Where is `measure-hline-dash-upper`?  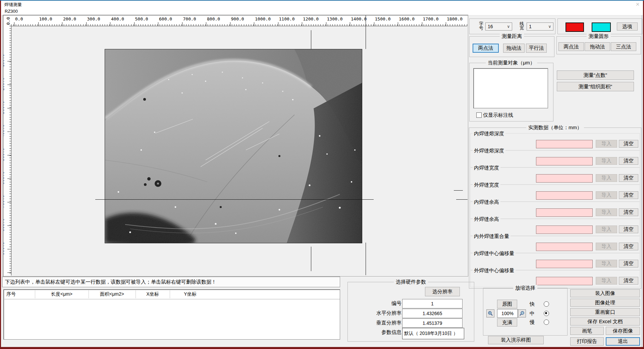
measure-hline-dash-upper is located at coordinates (458, 191).